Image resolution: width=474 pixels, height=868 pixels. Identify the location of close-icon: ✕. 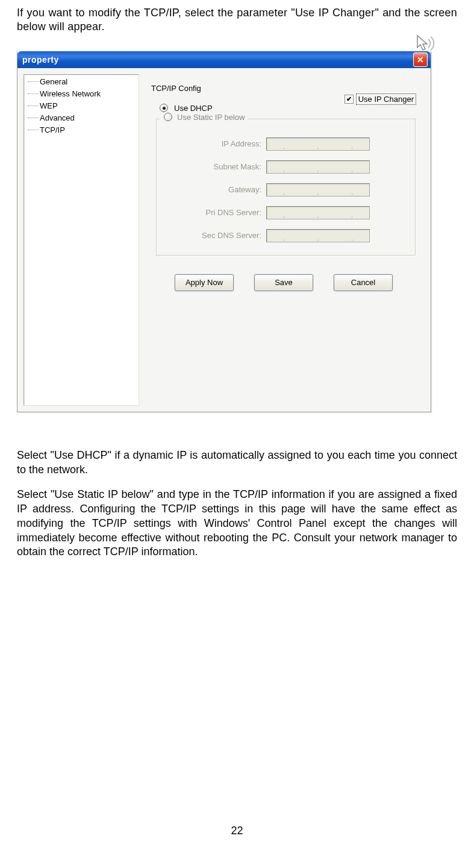
(420, 60).